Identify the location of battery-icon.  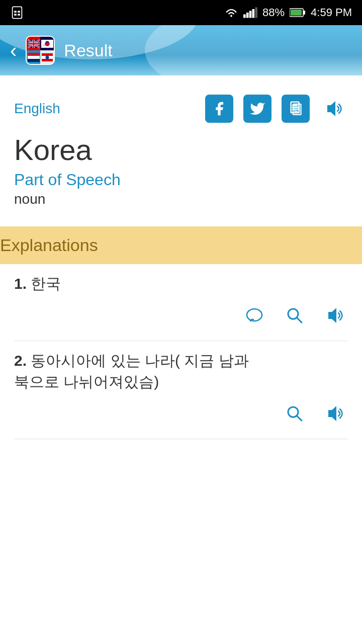
(298, 13).